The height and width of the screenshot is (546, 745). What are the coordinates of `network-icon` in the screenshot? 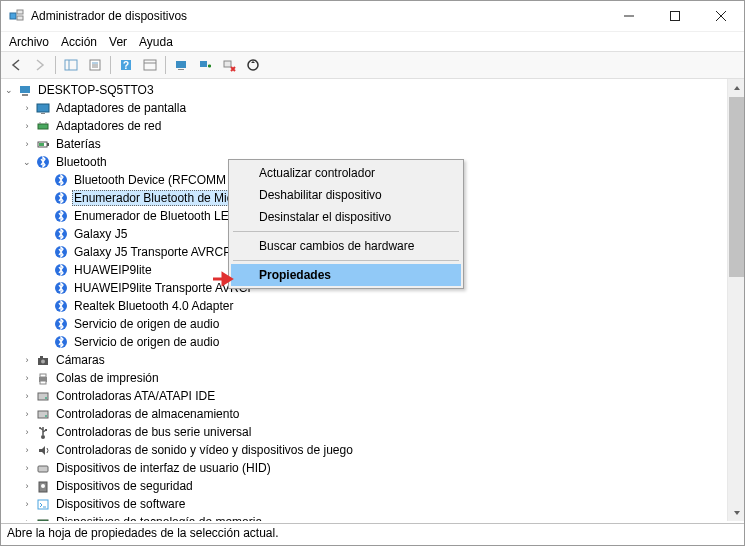 It's located at (43, 126).